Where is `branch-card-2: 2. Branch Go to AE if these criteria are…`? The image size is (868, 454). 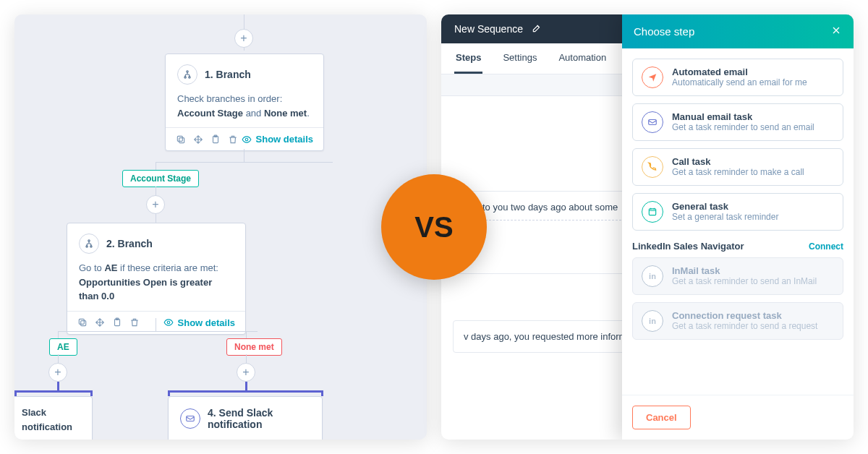
branch-card-2: 2. Branch Go to AE if these criteria are… is located at coordinates (156, 279).